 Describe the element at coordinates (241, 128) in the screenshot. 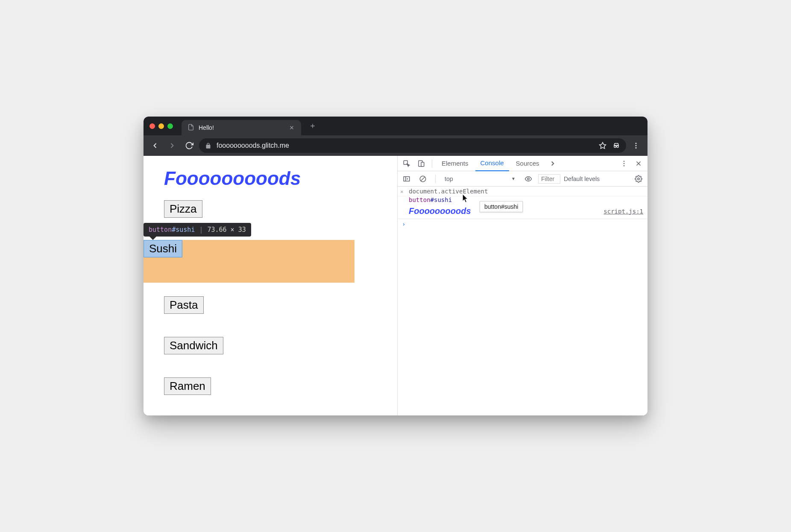

I see `tab-title: Hello!` at that location.